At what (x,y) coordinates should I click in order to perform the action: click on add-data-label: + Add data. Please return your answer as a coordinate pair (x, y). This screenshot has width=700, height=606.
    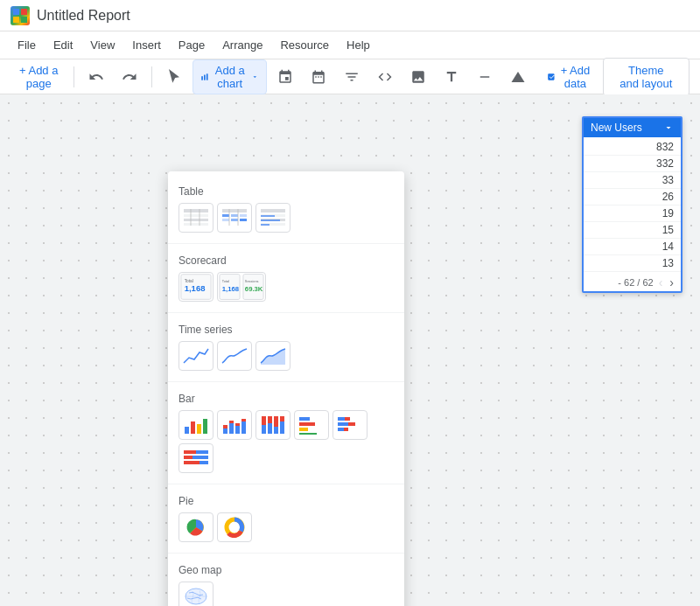
    Looking at the image, I should click on (575, 77).